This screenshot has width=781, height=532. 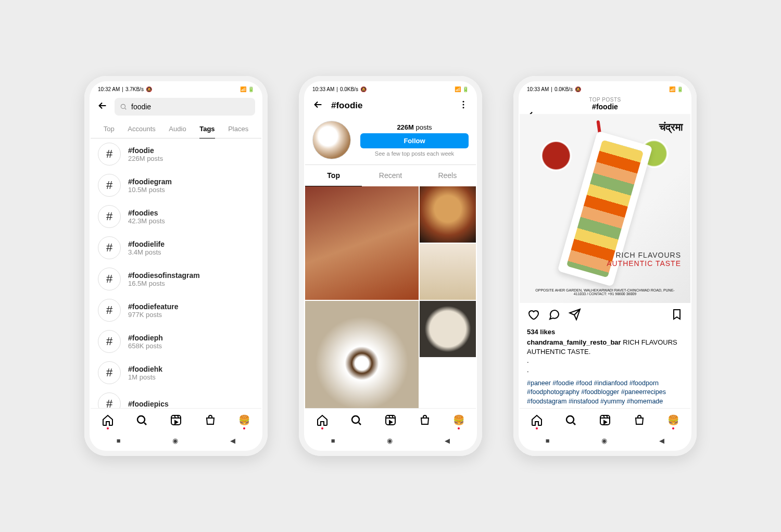 I want to click on comment-icon, so click(x=554, y=315).